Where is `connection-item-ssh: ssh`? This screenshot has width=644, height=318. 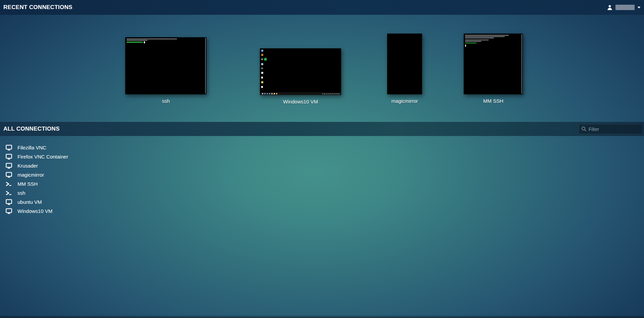
connection-item-ssh: ssh is located at coordinates (15, 193).